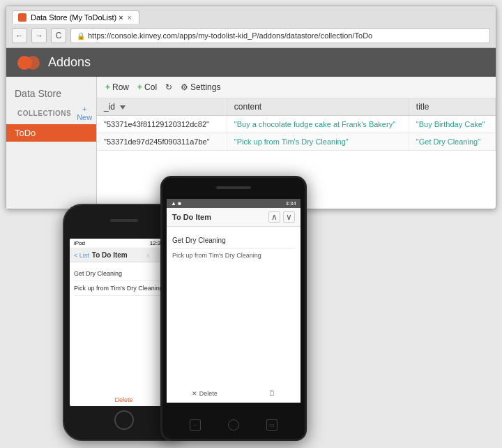  I want to click on plus-icon: +, so click(107, 87).